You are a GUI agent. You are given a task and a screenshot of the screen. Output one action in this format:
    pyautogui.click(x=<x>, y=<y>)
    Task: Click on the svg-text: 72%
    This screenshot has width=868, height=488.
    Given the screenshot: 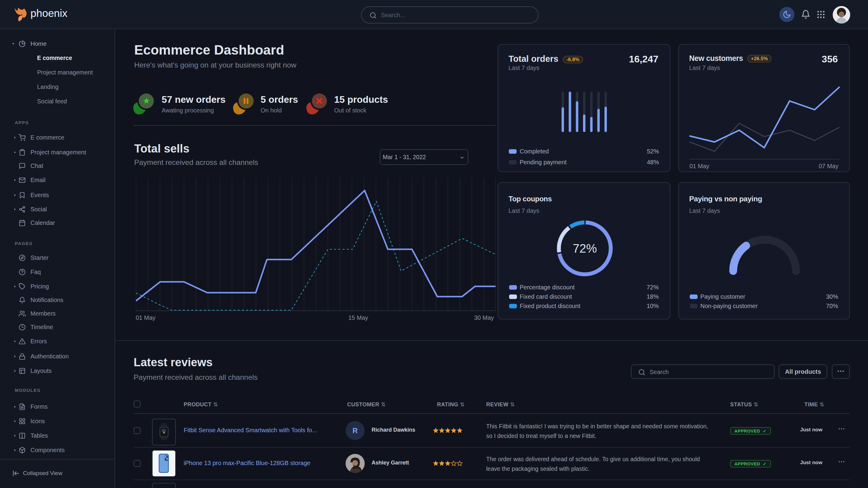 What is the action you would take?
    pyautogui.click(x=585, y=249)
    